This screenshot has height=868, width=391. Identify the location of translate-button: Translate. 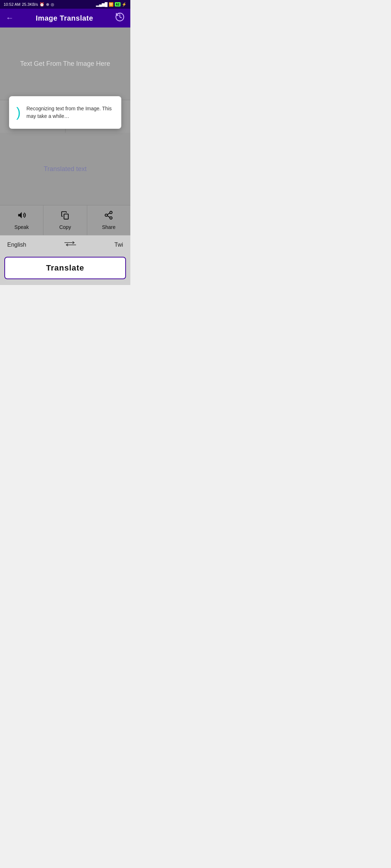
(65, 268).